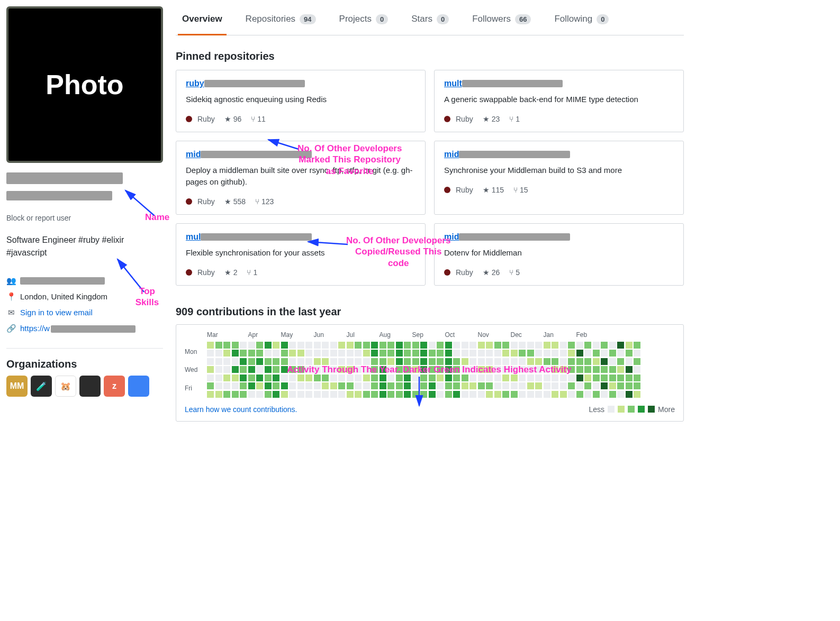 The width and height of the screenshot is (840, 621). What do you see at coordinates (85, 218) in the screenshot?
I see `block-report-link: Block or report user` at bounding box center [85, 218].